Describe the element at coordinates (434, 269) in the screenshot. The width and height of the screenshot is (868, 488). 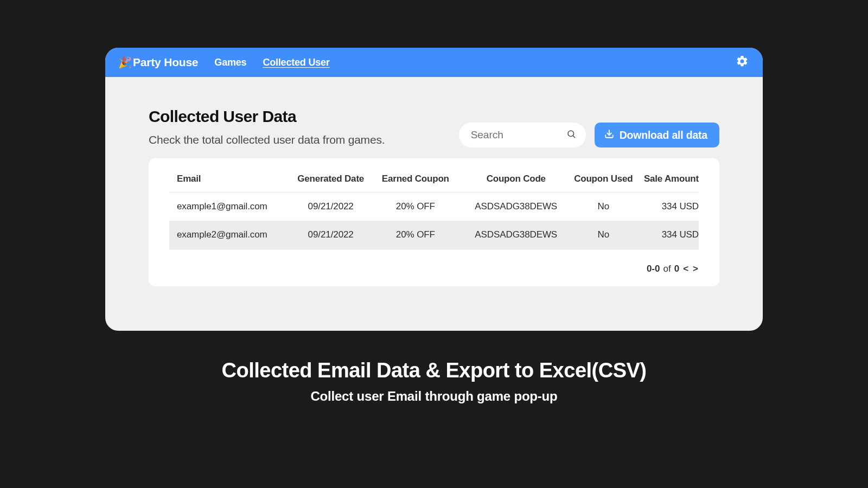
I see `pagination: 0-0 of 0 < >` at that location.